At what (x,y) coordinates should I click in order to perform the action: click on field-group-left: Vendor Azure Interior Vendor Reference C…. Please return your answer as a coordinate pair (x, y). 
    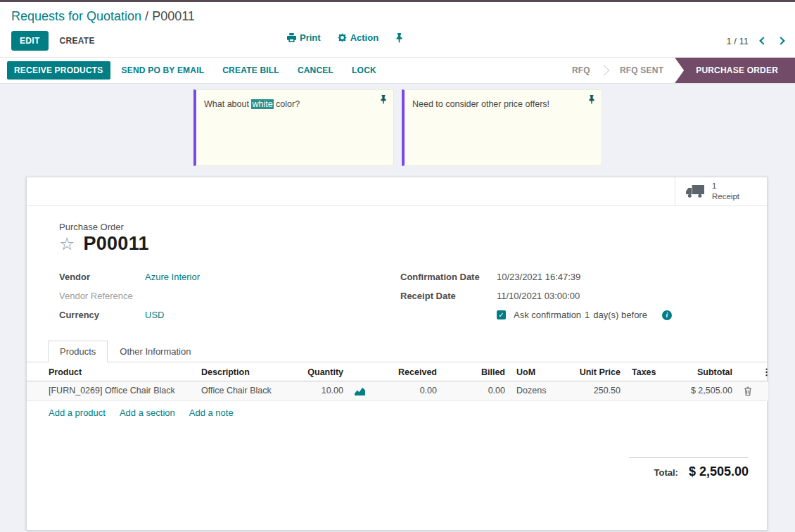
    Looking at the image, I should click on (229, 300).